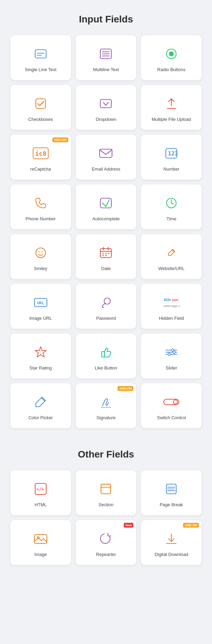 This screenshot has width=212, height=644. Describe the element at coordinates (41, 555) in the screenshot. I see `image-label: Image` at that location.